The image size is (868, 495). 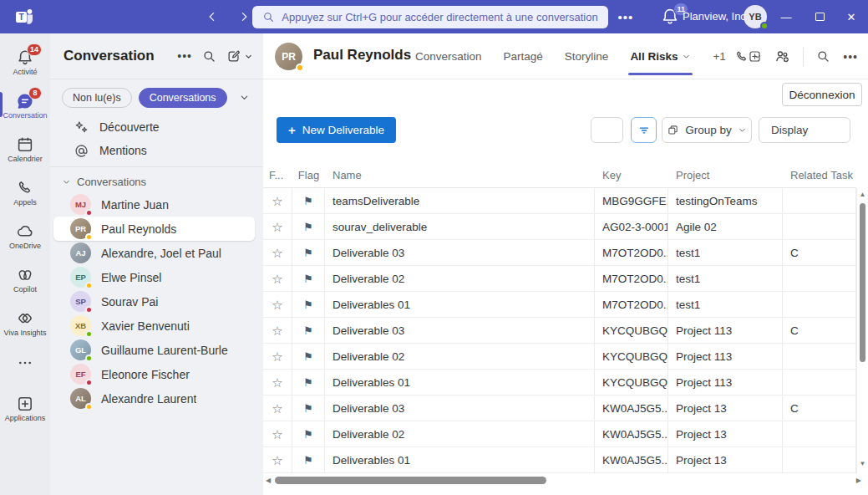 What do you see at coordinates (755, 17) in the screenshot?
I see `user-avatar: YB` at bounding box center [755, 17].